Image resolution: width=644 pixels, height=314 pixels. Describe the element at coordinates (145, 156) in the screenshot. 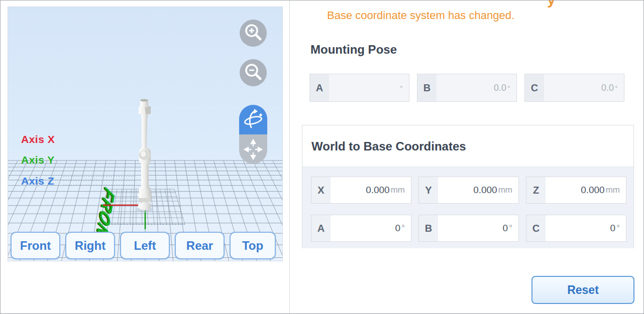

I see `robot-arm-model` at that location.